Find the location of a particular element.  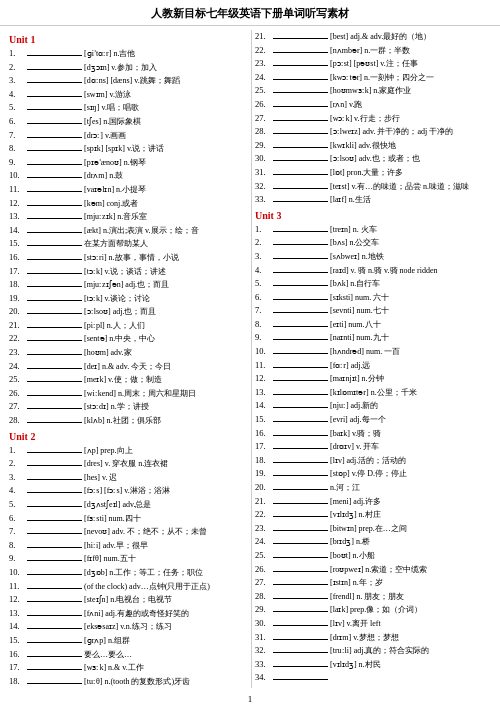

entry-number: 12. is located at coordinates (18, 203).